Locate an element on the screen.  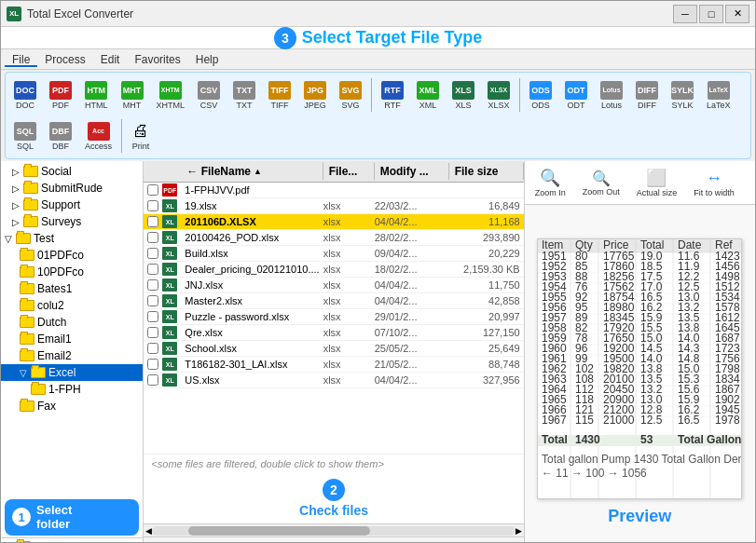
file-hscroll: ◀ ▶ is located at coordinates (334, 530).